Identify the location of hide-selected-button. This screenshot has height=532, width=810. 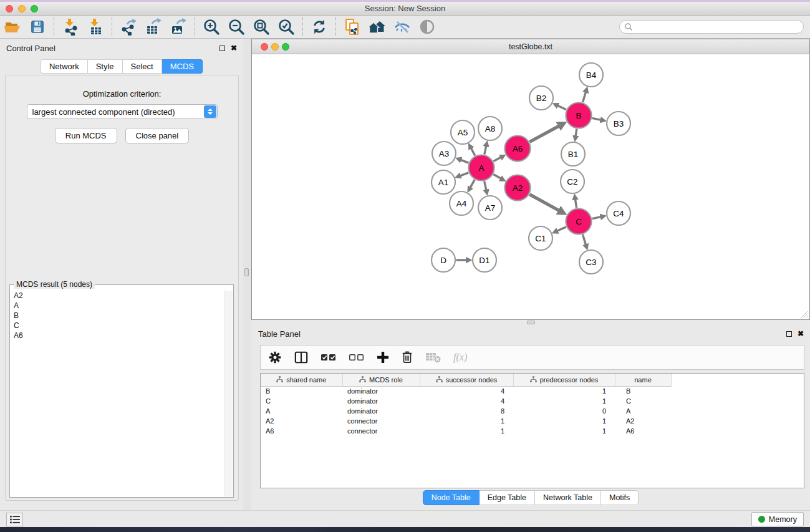
(402, 27).